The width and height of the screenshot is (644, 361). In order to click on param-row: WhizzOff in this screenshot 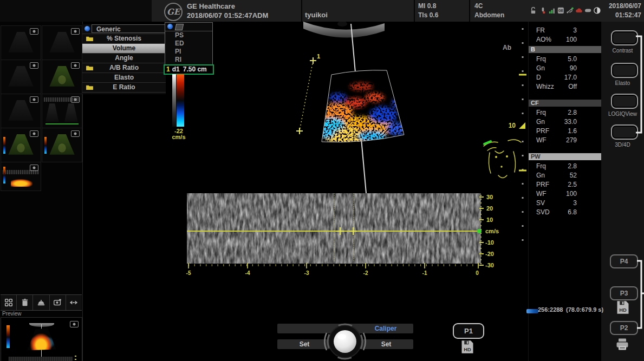, I will do `click(565, 87)`.